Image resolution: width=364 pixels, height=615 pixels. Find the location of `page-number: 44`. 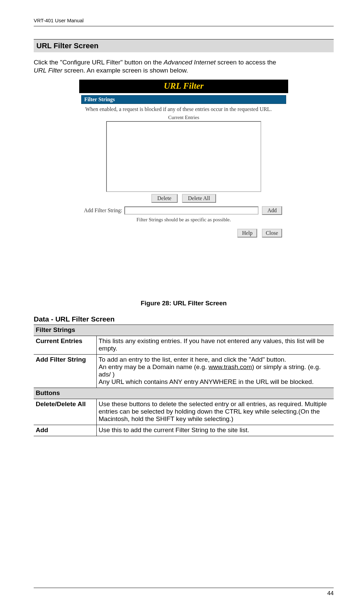

page-number: 44 is located at coordinates (184, 593).